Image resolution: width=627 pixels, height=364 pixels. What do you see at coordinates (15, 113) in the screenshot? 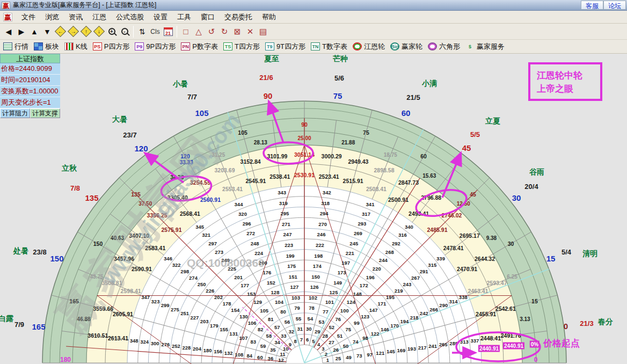
I see `calc-resistance-button: 计算阻力` at bounding box center [15, 113].